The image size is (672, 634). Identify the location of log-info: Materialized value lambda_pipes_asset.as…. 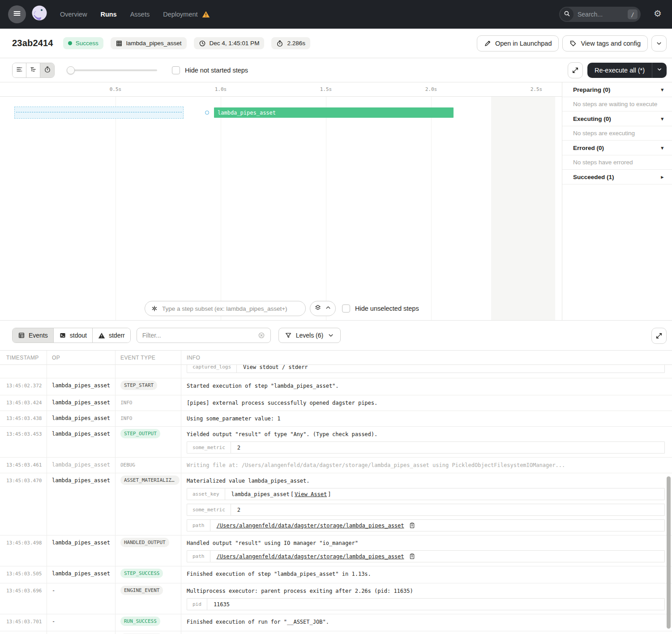
(427, 504).